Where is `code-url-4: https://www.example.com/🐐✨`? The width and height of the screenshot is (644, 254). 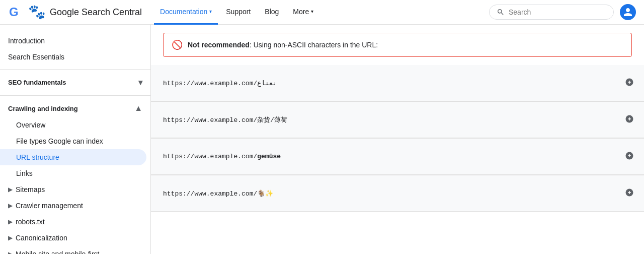
code-url-4: https://www.example.com/🐐✨ is located at coordinates (218, 194).